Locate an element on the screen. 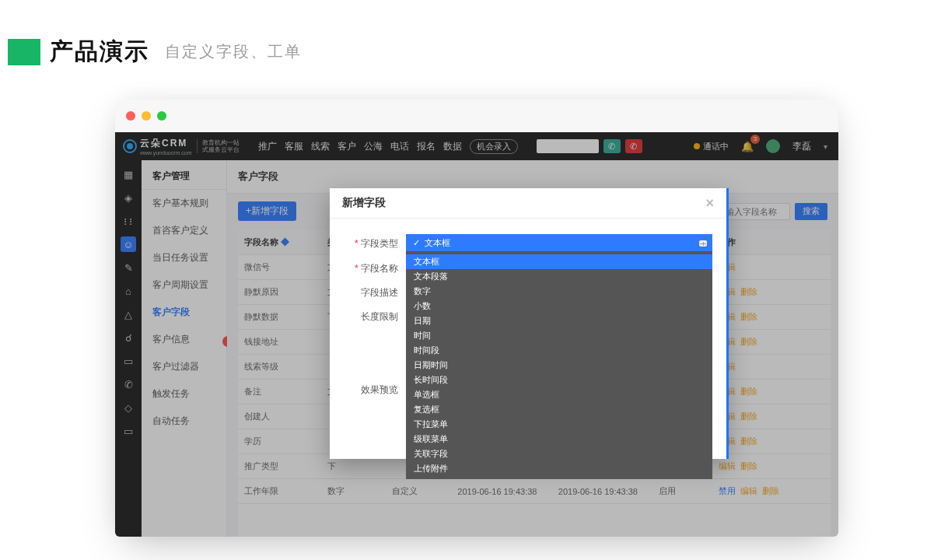  nav-item: 数据 is located at coordinates (453, 146).